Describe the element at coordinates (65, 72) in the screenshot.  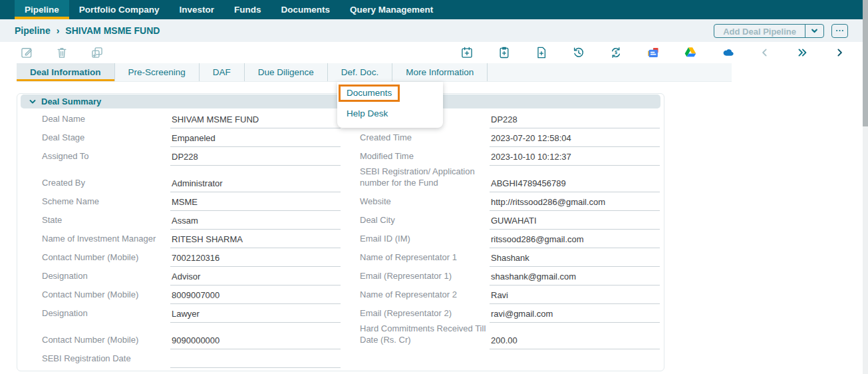
I see `tab-label: Deal Information` at that location.